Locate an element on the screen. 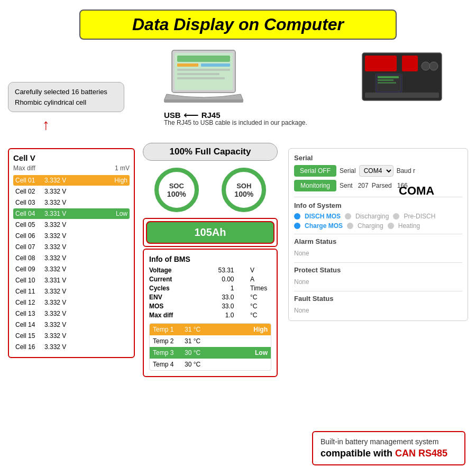  soh-gauge: SOH 100% is located at coordinates (244, 190).